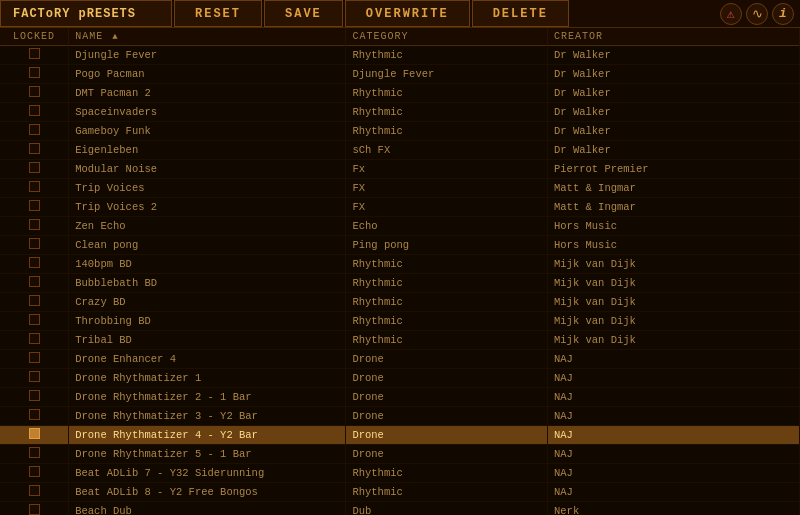 Image resolution: width=800 pixels, height=515 pixels. I want to click on table-row: Drone Rhythmatizer 5 - 1 BarDroneNAJ, so click(400, 454).